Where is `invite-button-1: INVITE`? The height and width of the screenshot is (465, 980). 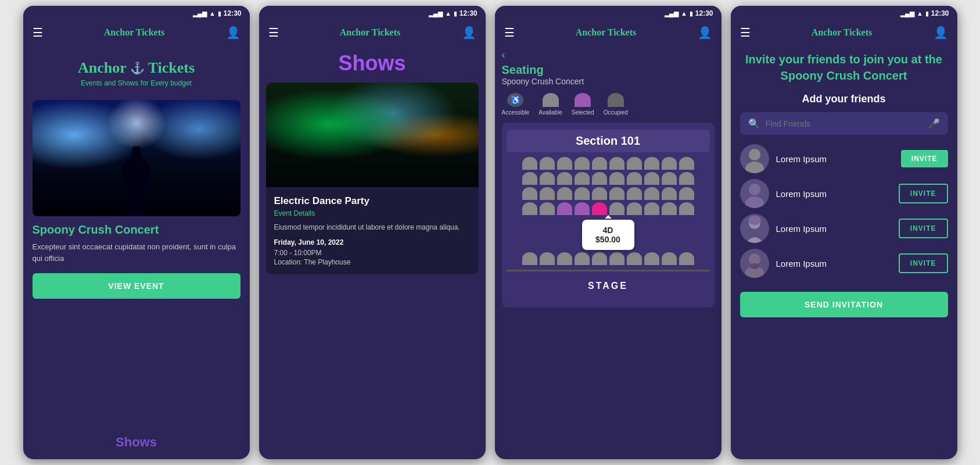 invite-button-1: INVITE is located at coordinates (925, 159).